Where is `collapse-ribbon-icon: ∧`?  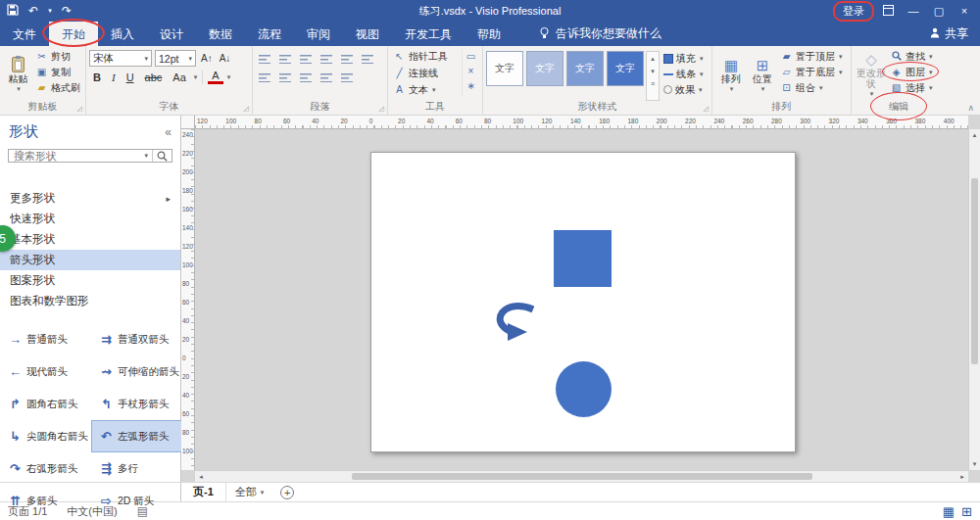 collapse-ribbon-icon: ∧ is located at coordinates (970, 108).